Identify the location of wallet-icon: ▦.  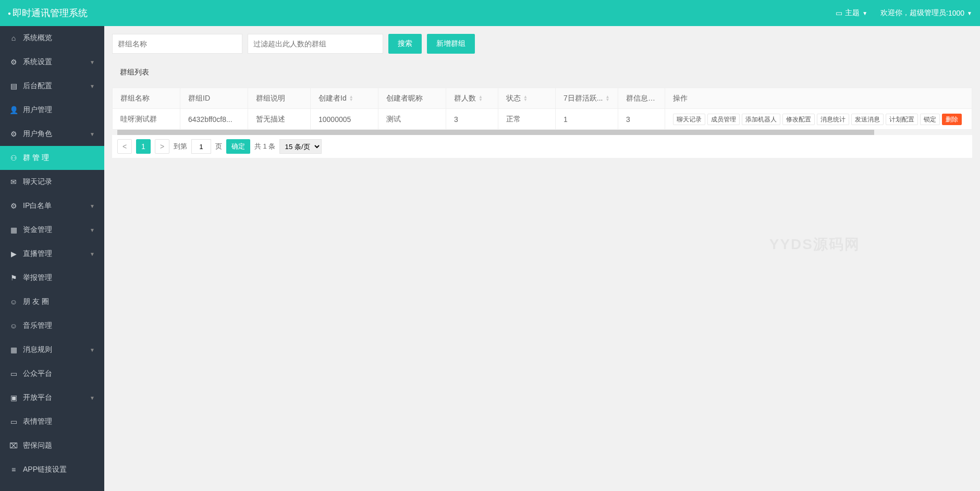
(14, 230).